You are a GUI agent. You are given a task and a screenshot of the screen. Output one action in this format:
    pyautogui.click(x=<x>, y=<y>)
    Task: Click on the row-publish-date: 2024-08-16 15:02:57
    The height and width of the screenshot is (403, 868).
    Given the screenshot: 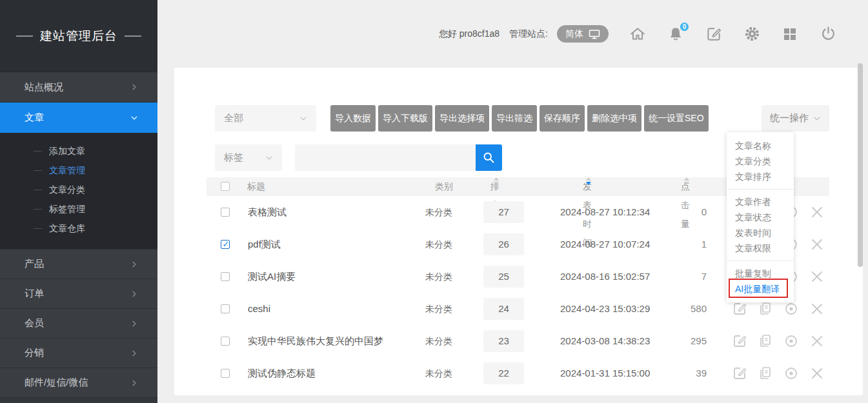 What is the action you would take?
    pyautogui.click(x=605, y=277)
    